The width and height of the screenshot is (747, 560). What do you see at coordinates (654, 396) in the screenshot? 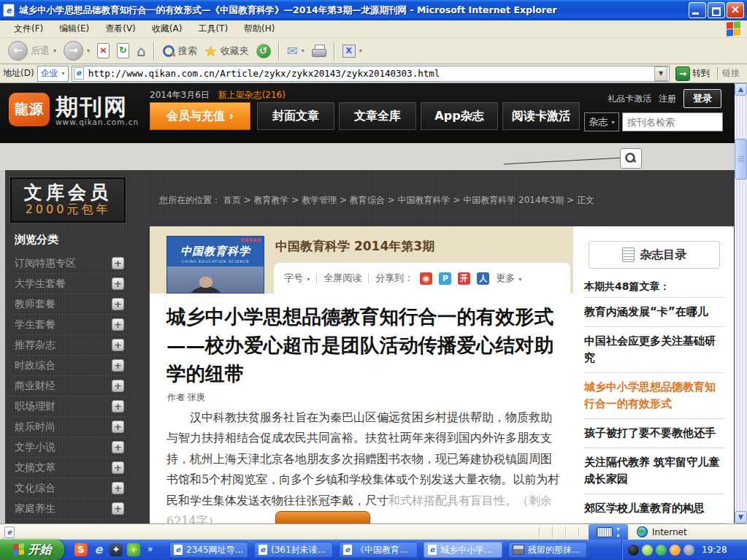
I see `toc-item-current: 城乡中小学思想品德教育知行合一的有效形式` at bounding box center [654, 396].